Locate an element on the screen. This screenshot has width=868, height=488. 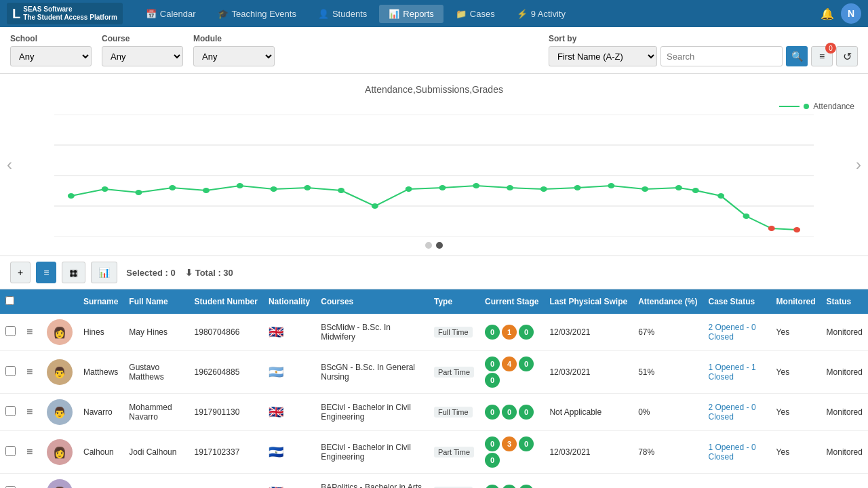
header-last-swipe: Last Physical Swipe is located at coordinates (589, 302).